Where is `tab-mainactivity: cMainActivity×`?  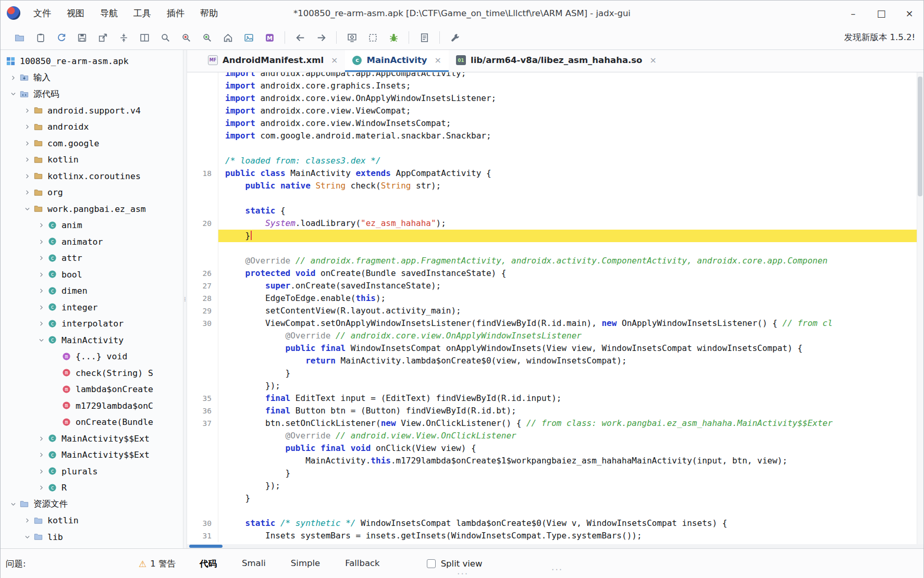 tab-mainactivity: cMainActivity× is located at coordinates (397, 61).